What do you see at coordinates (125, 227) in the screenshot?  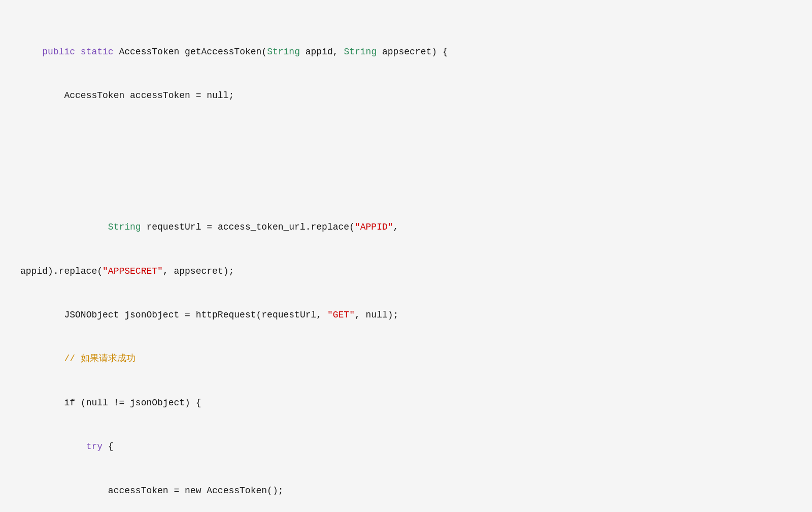 I see `type-string-1: String` at bounding box center [125, 227].